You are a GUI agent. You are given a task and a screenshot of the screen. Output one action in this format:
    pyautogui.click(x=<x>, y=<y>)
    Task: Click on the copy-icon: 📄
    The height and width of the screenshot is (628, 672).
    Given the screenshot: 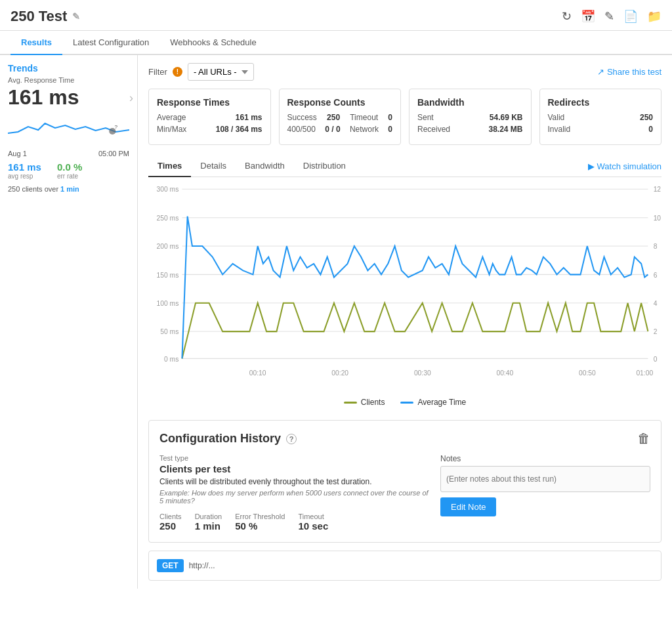 What is the action you would take?
    pyautogui.click(x=631, y=16)
    